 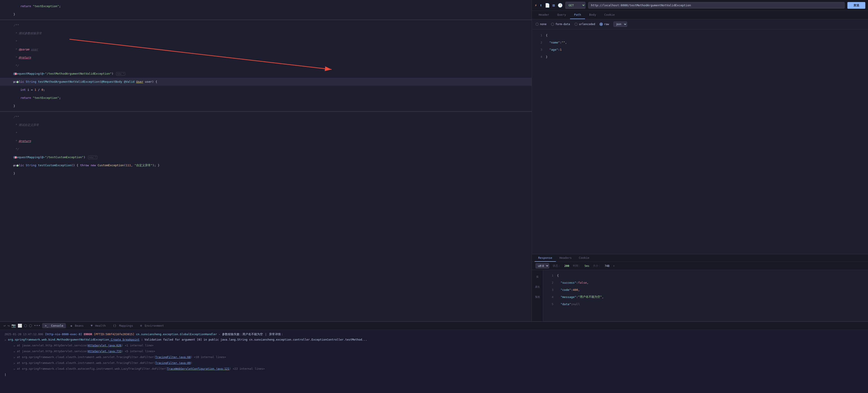 What do you see at coordinates (439, 346) in the screenshot?
I see `console-stack-1: > at javax.servlet.http.HttpServlet.serv…` at bounding box center [439, 346].